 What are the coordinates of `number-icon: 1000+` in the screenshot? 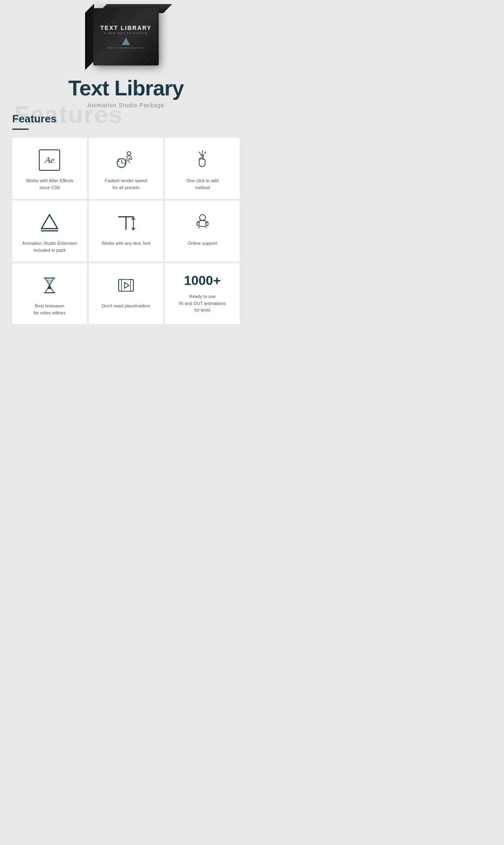 It's located at (202, 282).